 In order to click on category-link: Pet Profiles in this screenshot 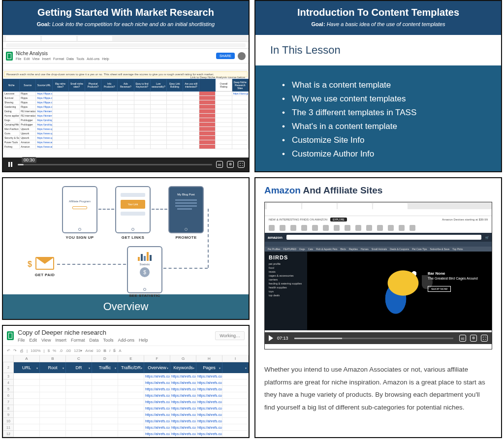, I will do `click(274, 249)`.